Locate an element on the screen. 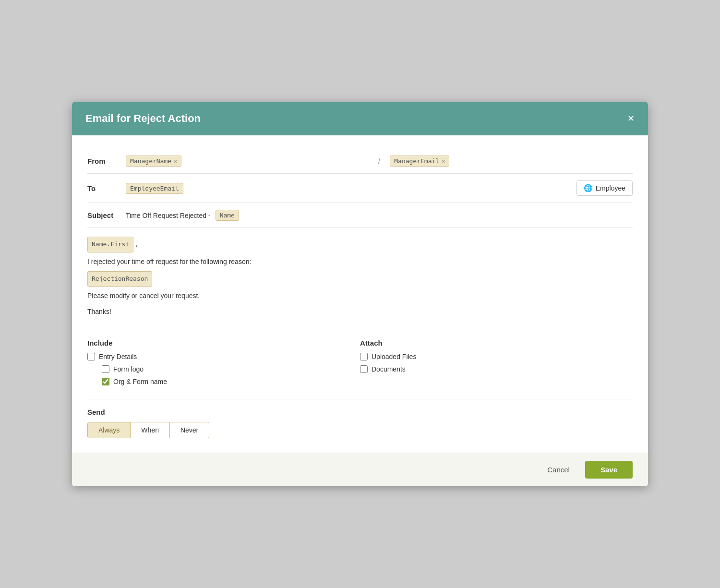  attach-col: Attach Uploaded Files Documents is located at coordinates (496, 365).